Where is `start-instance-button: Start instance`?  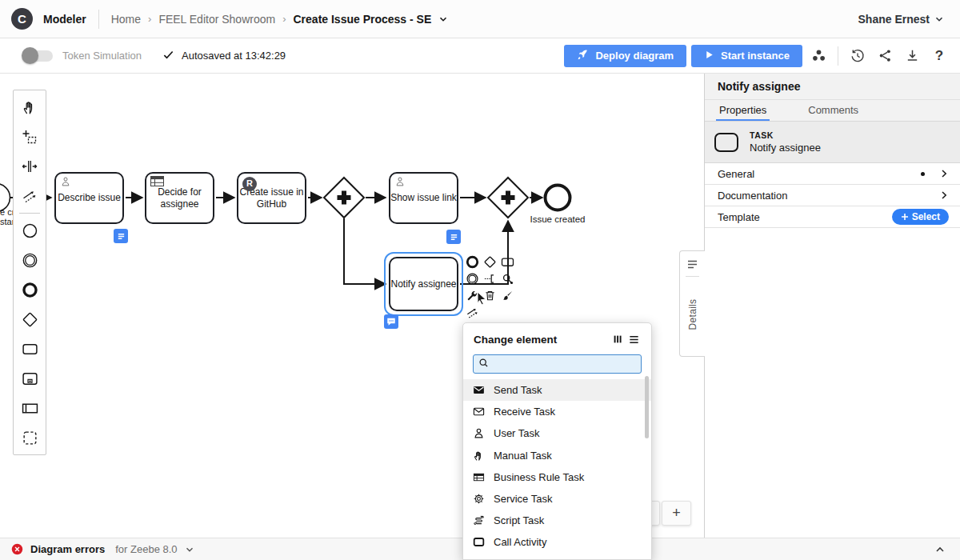 start-instance-button: Start instance is located at coordinates (747, 56).